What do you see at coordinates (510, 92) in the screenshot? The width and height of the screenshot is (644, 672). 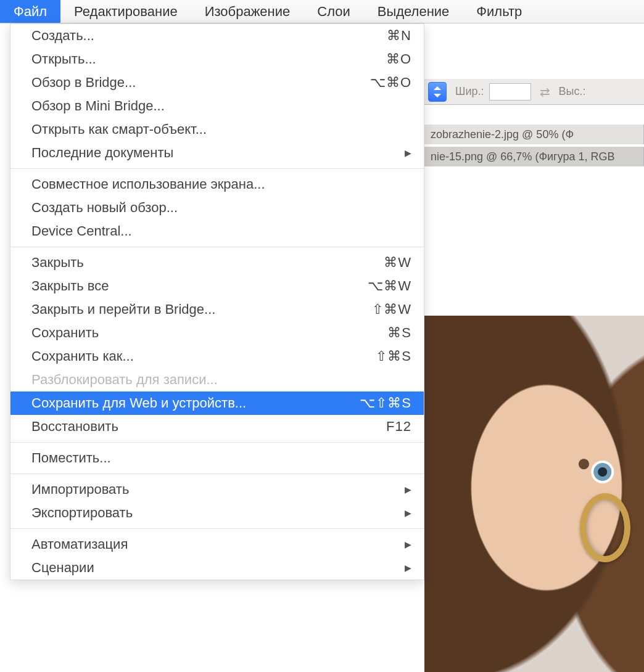 I see `width-input` at bounding box center [510, 92].